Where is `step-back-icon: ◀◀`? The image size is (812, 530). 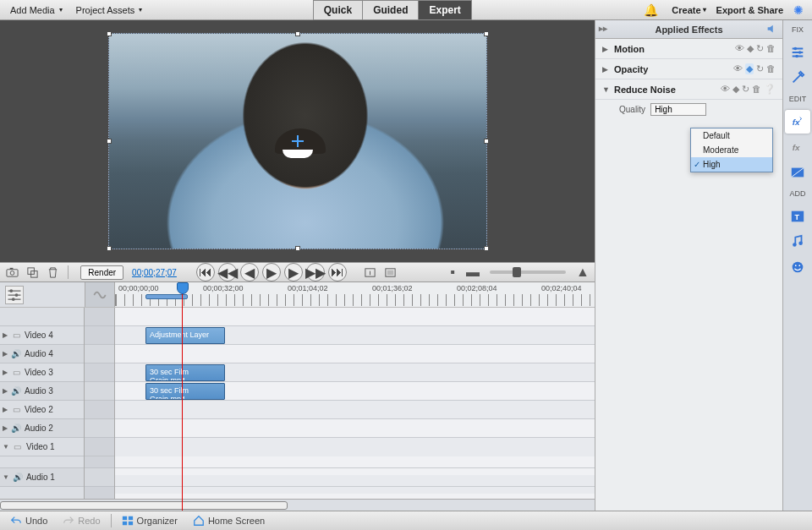 step-back-icon: ◀◀ is located at coordinates (228, 272).